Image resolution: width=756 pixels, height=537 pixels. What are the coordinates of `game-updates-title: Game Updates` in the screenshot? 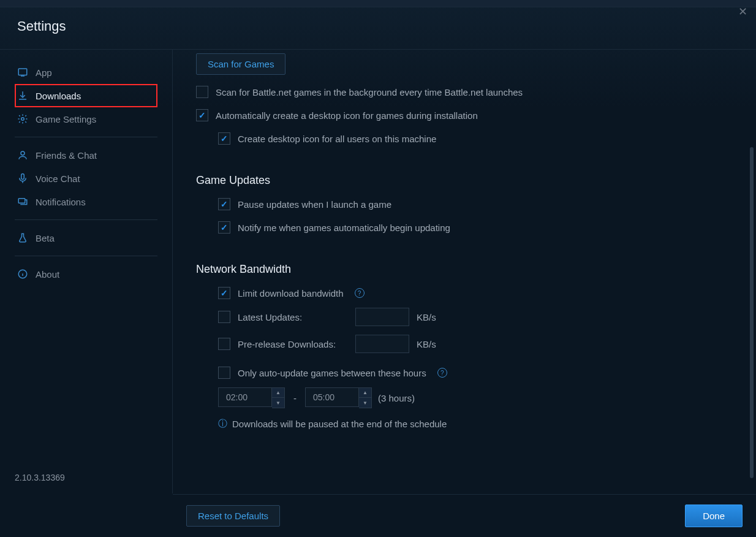 It's located at (464, 180).